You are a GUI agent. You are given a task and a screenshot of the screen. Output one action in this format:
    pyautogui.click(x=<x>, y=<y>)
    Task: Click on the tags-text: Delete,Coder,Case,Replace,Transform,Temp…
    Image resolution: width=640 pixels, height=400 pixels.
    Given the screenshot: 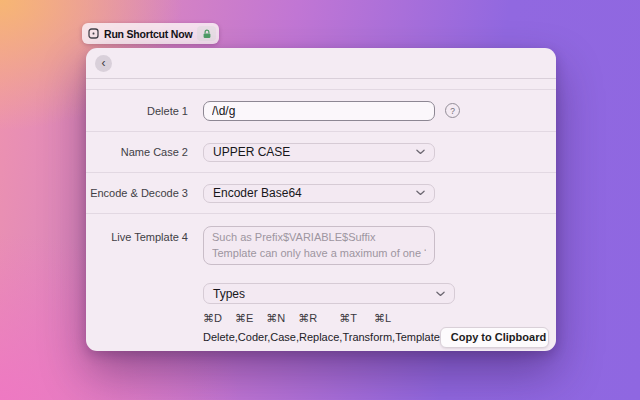 What is the action you would take?
    pyautogui.click(x=322, y=337)
    